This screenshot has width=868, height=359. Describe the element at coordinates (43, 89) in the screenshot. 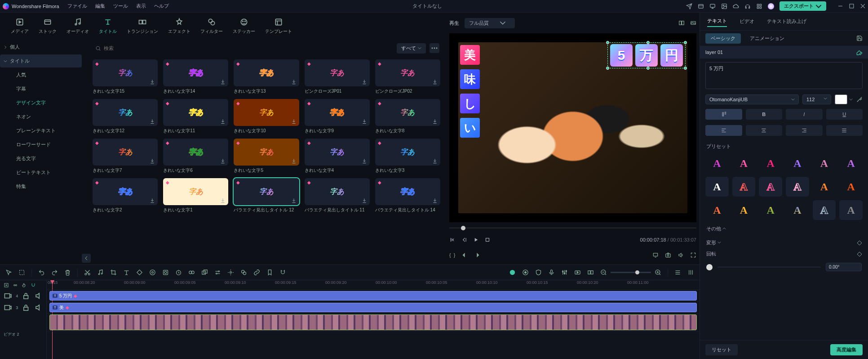

I see `sidebar-item-1: 字幕` at that location.